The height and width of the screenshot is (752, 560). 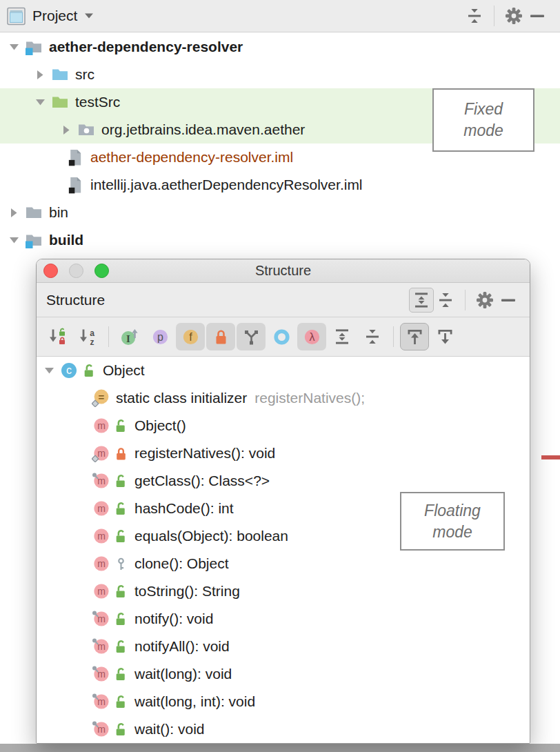 I want to click on structure-tree-row: mwait(): void, so click(x=283, y=729).